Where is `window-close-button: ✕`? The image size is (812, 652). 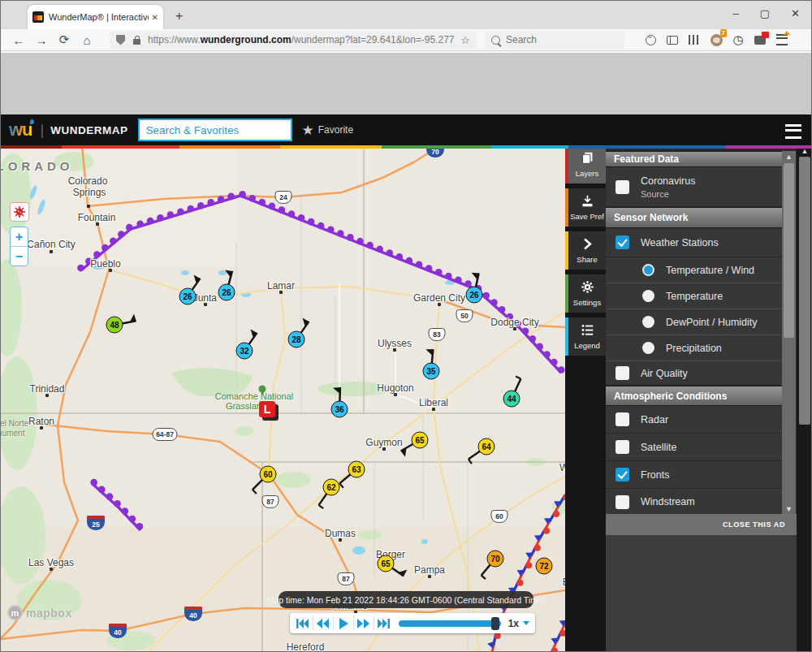 window-close-button: ✕ is located at coordinates (796, 13).